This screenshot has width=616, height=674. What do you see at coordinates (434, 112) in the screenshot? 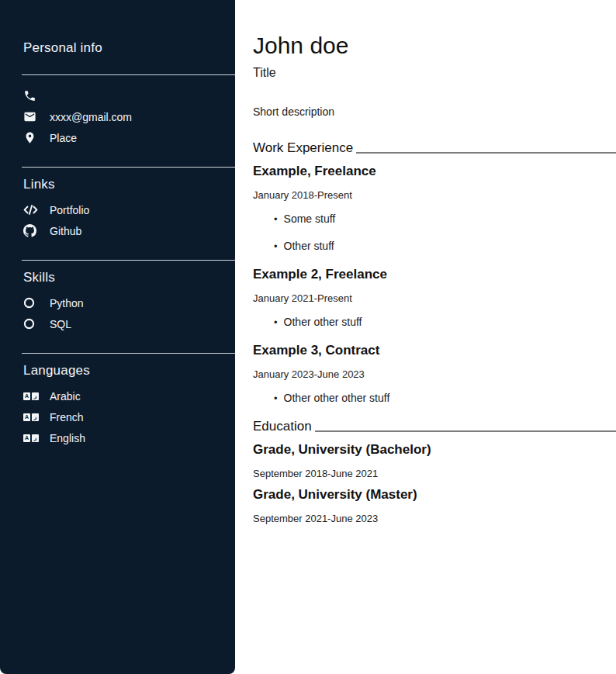
I see `short-description: Short description` at bounding box center [434, 112].